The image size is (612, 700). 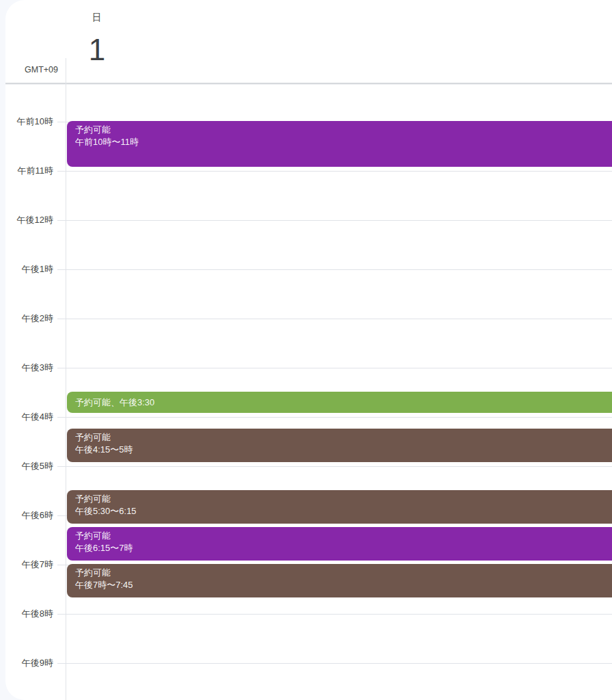 What do you see at coordinates (27, 122) in the screenshot?
I see `time-label: 午前10時` at bounding box center [27, 122].